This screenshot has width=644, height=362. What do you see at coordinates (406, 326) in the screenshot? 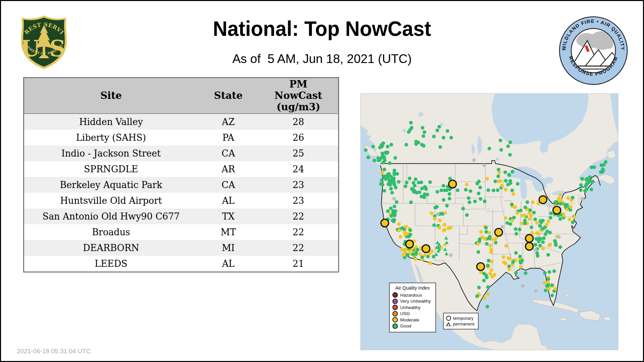
I see `aqi-legend-label: Good` at bounding box center [406, 326].